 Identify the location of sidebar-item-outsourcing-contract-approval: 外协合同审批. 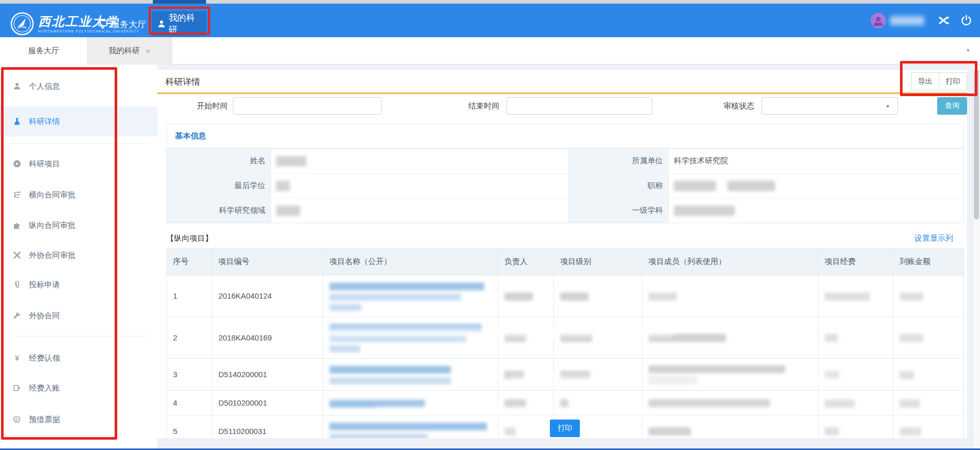
(78, 255).